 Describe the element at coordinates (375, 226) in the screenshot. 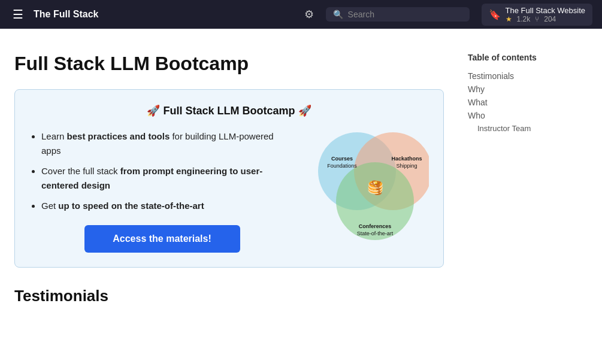

I see `svg-text: Conferences` at that location.